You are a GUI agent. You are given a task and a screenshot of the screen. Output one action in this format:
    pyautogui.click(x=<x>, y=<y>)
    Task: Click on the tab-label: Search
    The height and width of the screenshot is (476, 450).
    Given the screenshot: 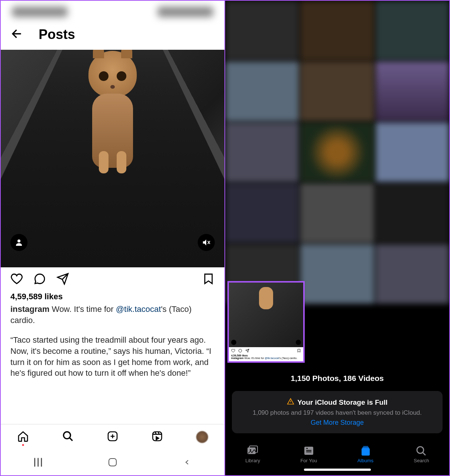 What is the action you would take?
    pyautogui.click(x=421, y=460)
    